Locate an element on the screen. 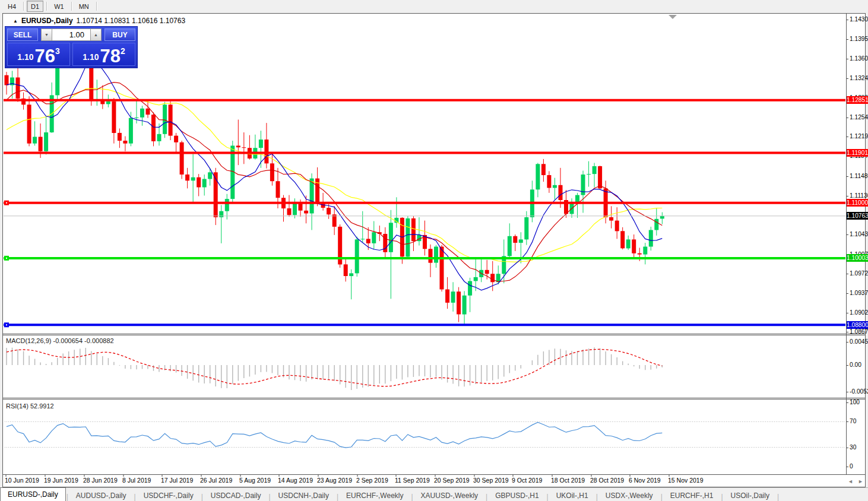 This screenshot has width=868, height=501. scroll-left-icon: ◄ is located at coordinates (850, 481).